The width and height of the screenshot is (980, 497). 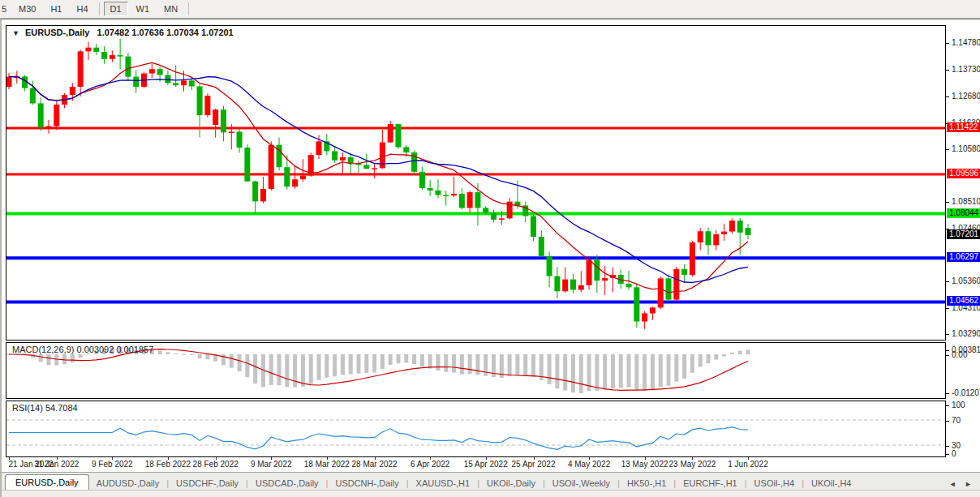 I want to click on price-level-tag: 1.04562, so click(x=964, y=301).